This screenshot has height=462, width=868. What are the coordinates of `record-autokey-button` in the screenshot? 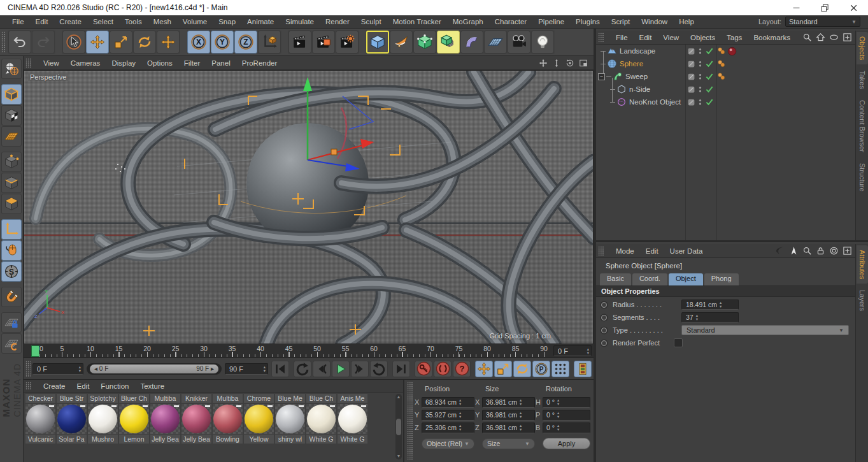 It's located at (443, 369).